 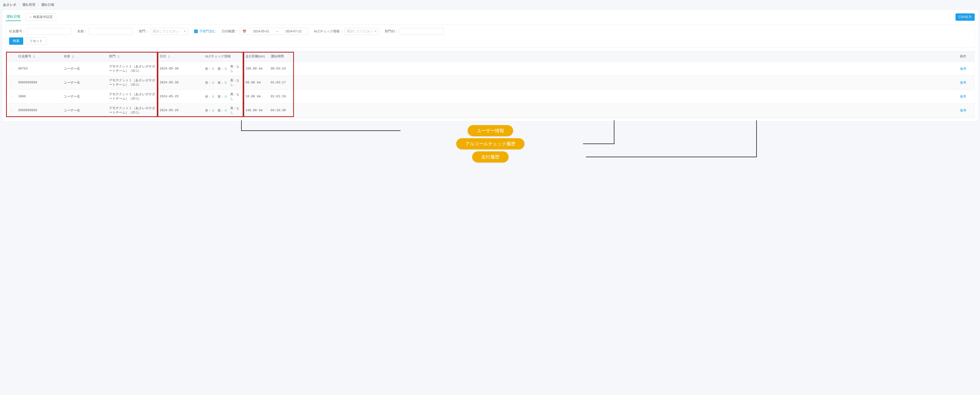 I want to click on col-date: 日付, so click(x=180, y=57).